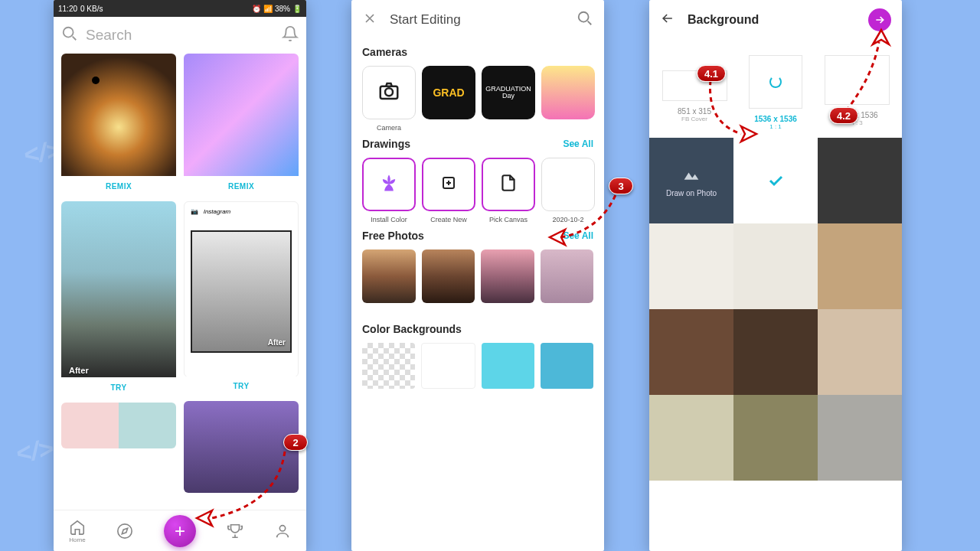  I want to click on plus-icon: +, so click(180, 531).